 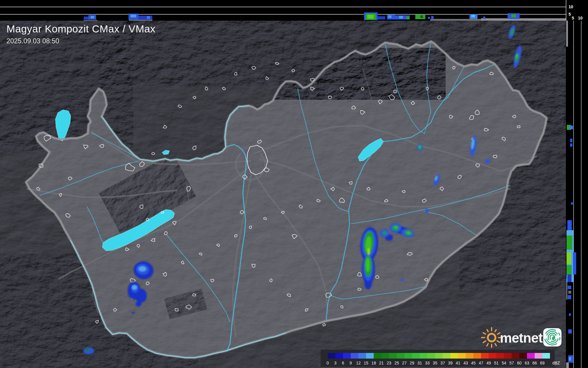 I want to click on svg-text: 51, so click(x=496, y=363).